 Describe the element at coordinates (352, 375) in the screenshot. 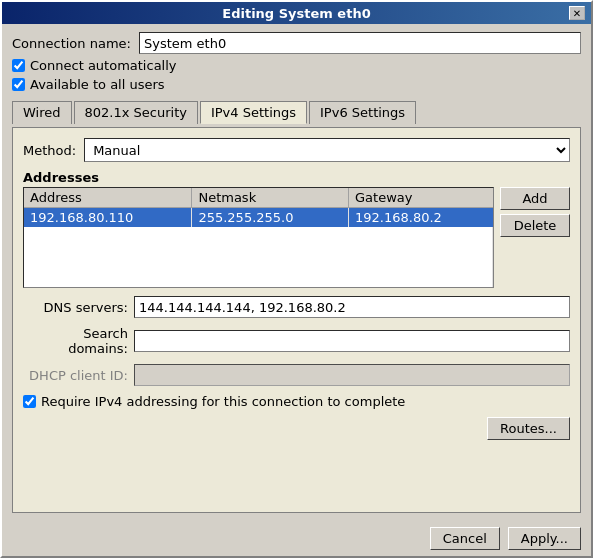

I see `dhcp-input` at that location.